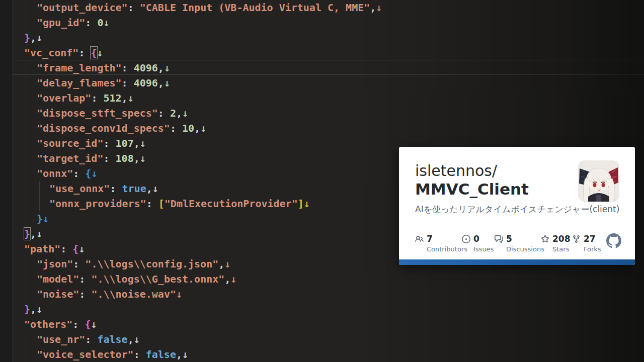 The image size is (644, 362). I want to click on repo-stat-contributors: 7Contributors, so click(441, 243).